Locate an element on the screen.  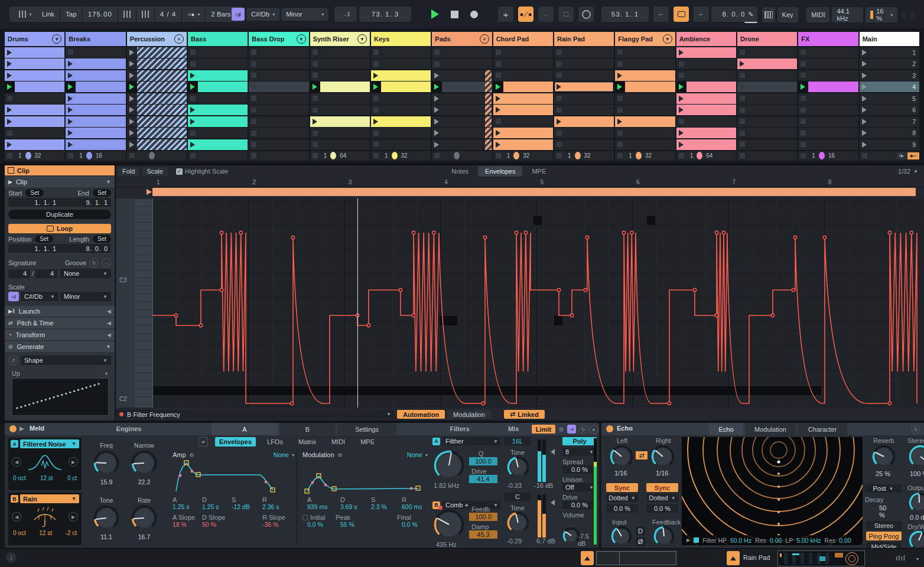
midi-map-button: MIDI is located at coordinates (818, 15).